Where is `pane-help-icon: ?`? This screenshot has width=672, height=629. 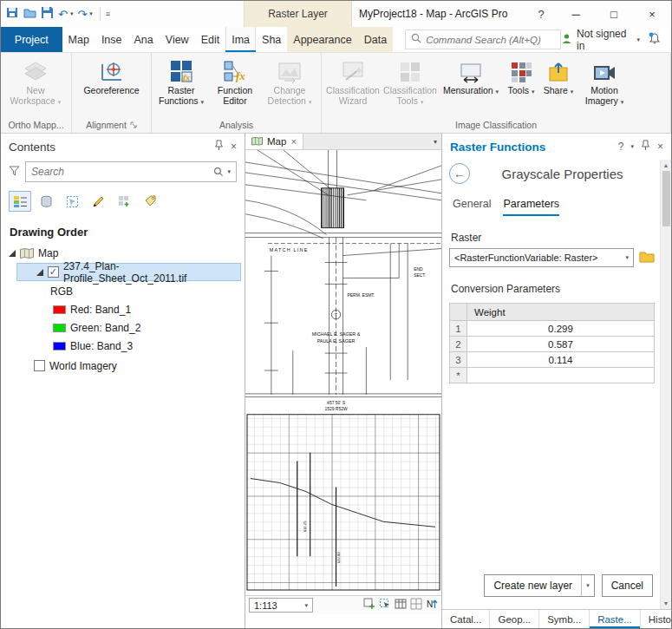
pane-help-icon: ? is located at coordinates (621, 147).